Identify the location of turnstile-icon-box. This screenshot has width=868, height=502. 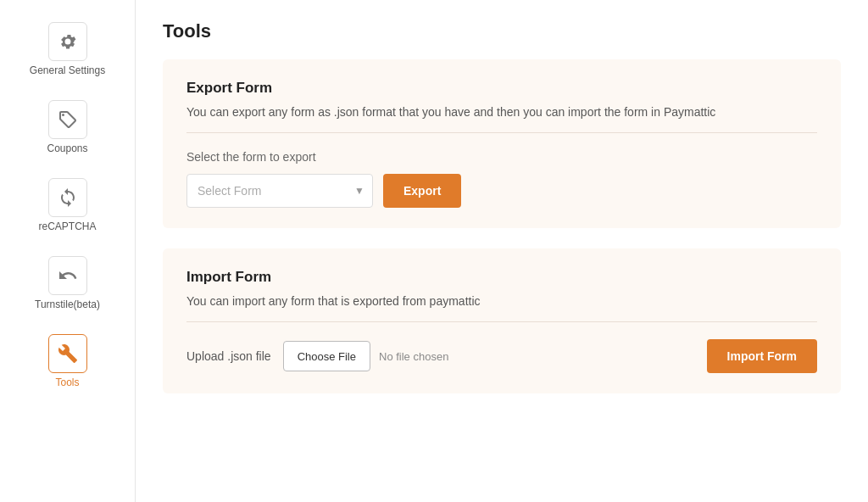
(68, 276).